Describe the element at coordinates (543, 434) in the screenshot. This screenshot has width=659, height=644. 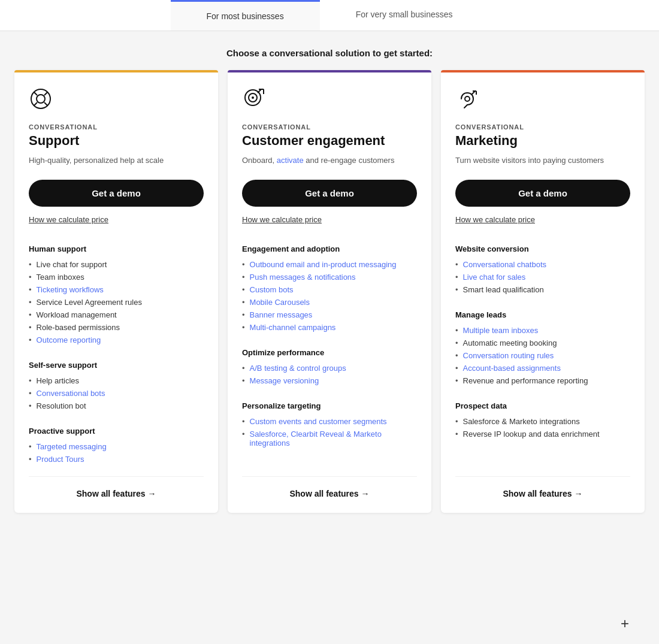
I see `list-item: Reverse IP lookup and data enrichment` at that location.